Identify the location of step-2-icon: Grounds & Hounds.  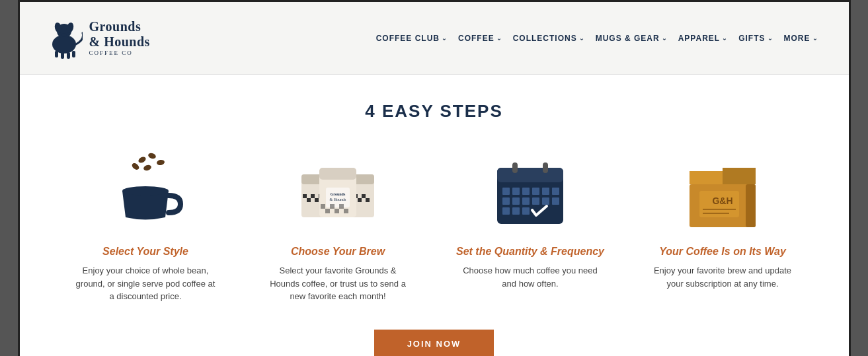
(338, 191).